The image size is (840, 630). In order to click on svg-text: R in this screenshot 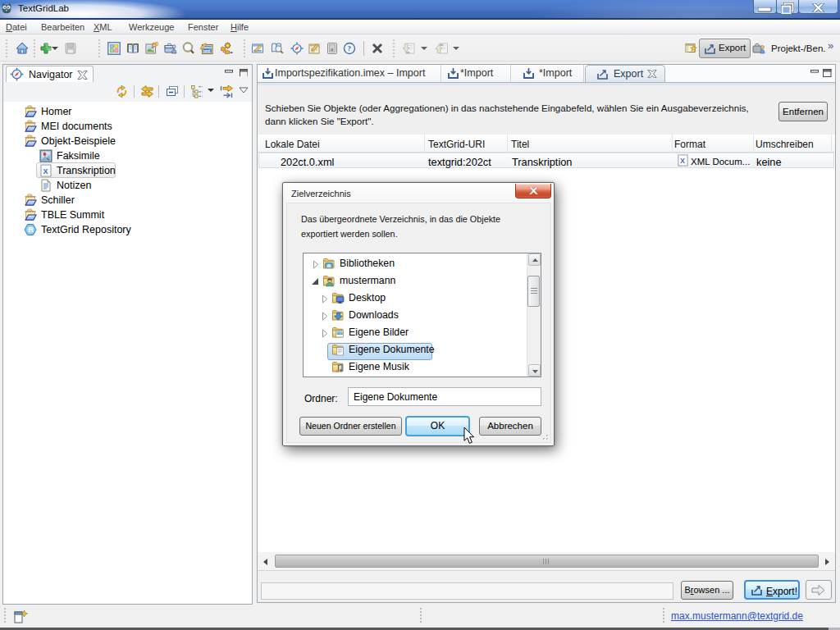, I will do `click(31, 230)`.